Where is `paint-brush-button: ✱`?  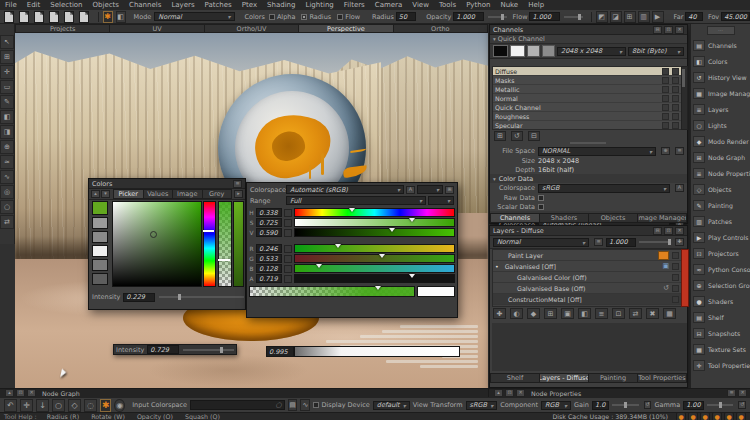
paint-brush-button: ✱ is located at coordinates (108, 17).